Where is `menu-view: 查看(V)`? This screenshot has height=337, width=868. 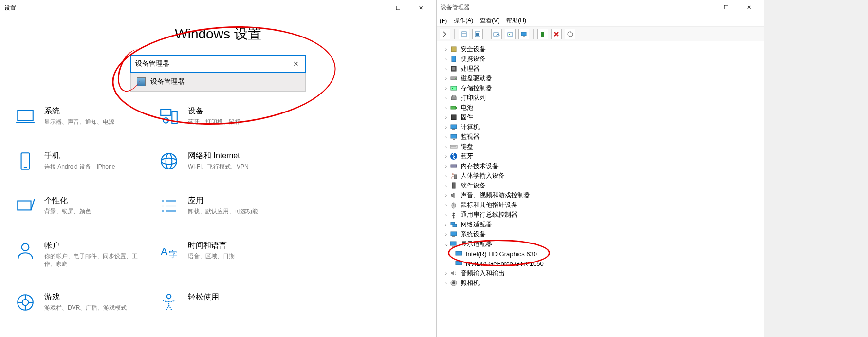 menu-view: 查看(V) is located at coordinates (490, 20).